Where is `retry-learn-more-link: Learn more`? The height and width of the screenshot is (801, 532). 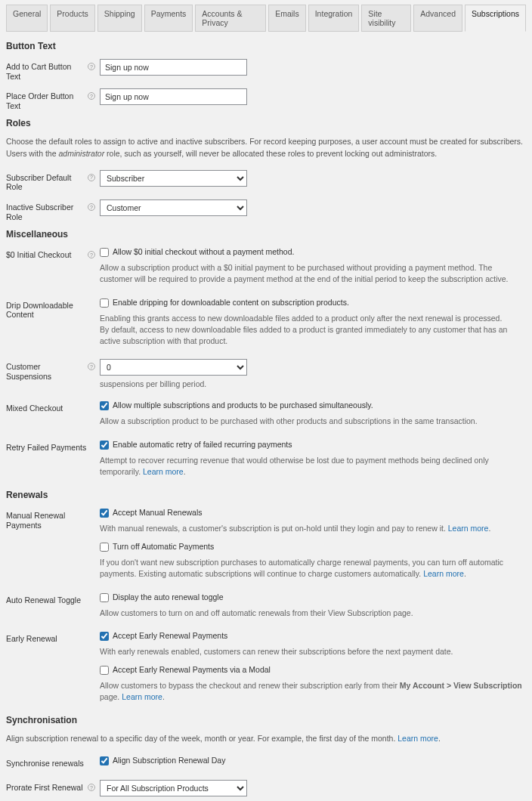 retry-learn-more-link: Learn more is located at coordinates (163, 472).